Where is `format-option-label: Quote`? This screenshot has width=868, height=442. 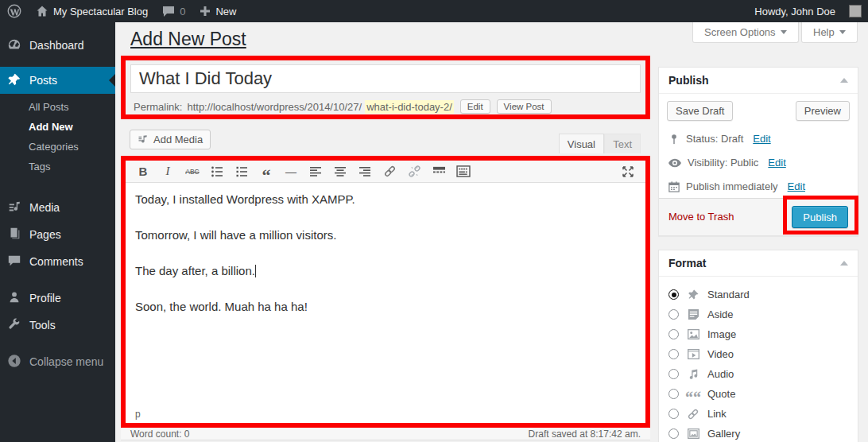
format-option-label: Quote is located at coordinates (722, 394).